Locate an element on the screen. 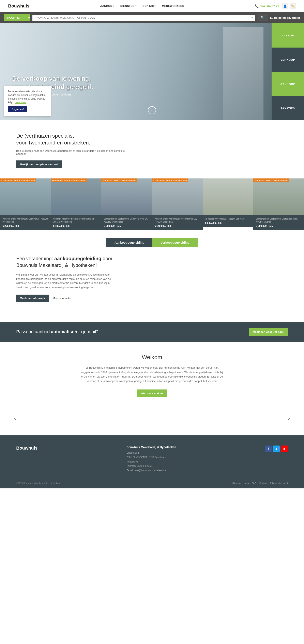  footer: Bouwhuis Bouwhuis Makelaardij & Hypothek… is located at coordinates (152, 462).